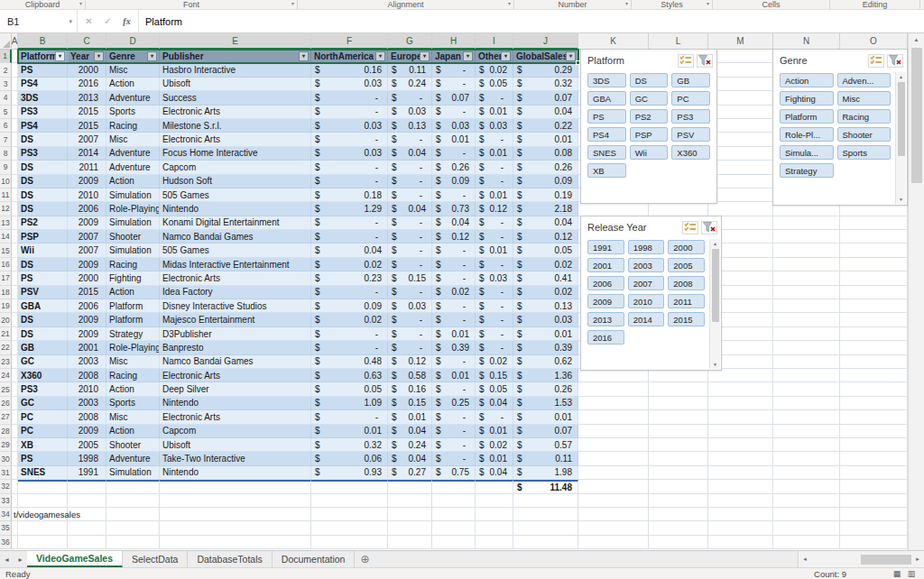 Image resolution: width=924 pixels, height=579 pixels. What do you see at coordinates (5, 543) in the screenshot?
I see `row-header-36: 36` at bounding box center [5, 543].